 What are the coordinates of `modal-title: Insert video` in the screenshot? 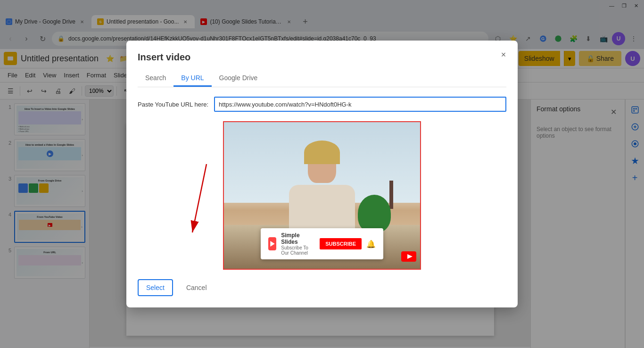 It's located at (322, 58).